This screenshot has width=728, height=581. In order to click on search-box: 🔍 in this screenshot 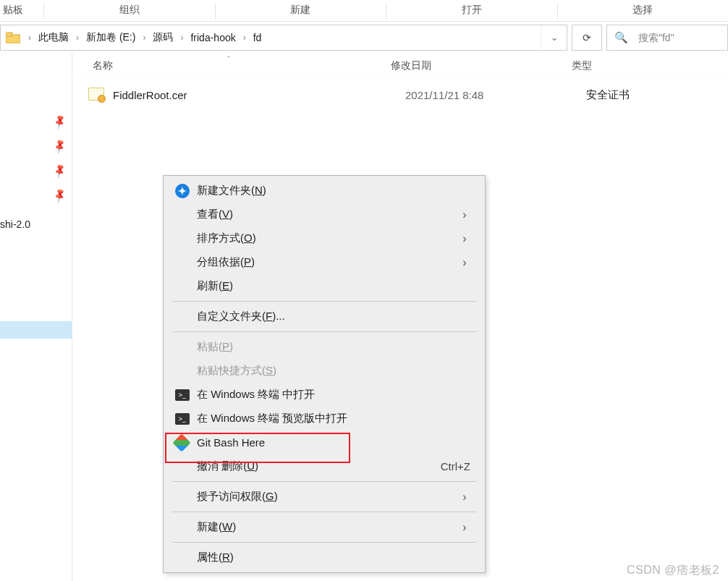, I will do `click(667, 38)`.